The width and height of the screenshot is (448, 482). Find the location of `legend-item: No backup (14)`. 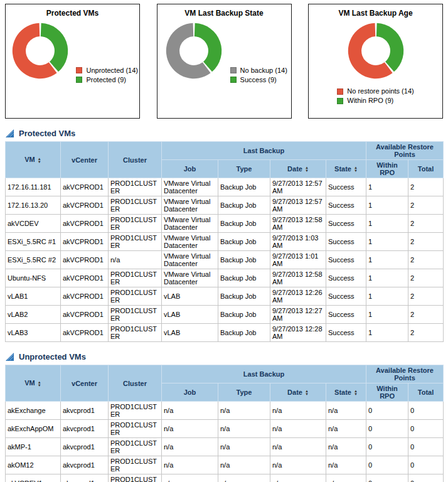

legend-item: No backup (14) is located at coordinates (259, 70).